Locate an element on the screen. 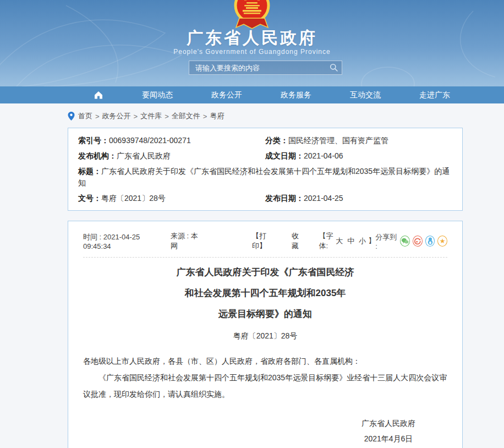 This screenshot has width=504, height=448. meta-value: 粤府〔2021〕28号 is located at coordinates (133, 198).